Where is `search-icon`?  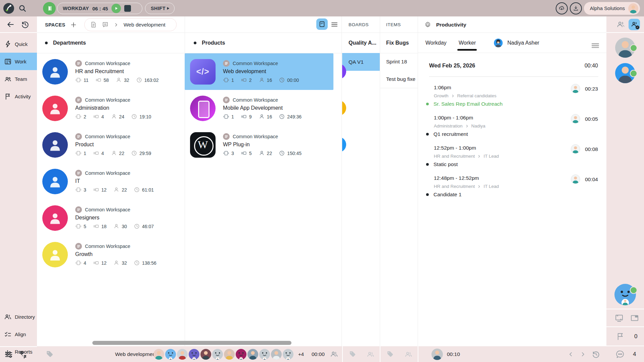
search-icon is located at coordinates (22, 8).